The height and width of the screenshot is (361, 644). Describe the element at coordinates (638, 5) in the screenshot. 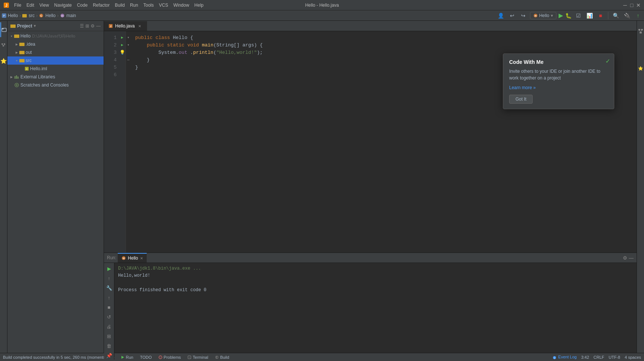

I see `close-button: ✕` at that location.